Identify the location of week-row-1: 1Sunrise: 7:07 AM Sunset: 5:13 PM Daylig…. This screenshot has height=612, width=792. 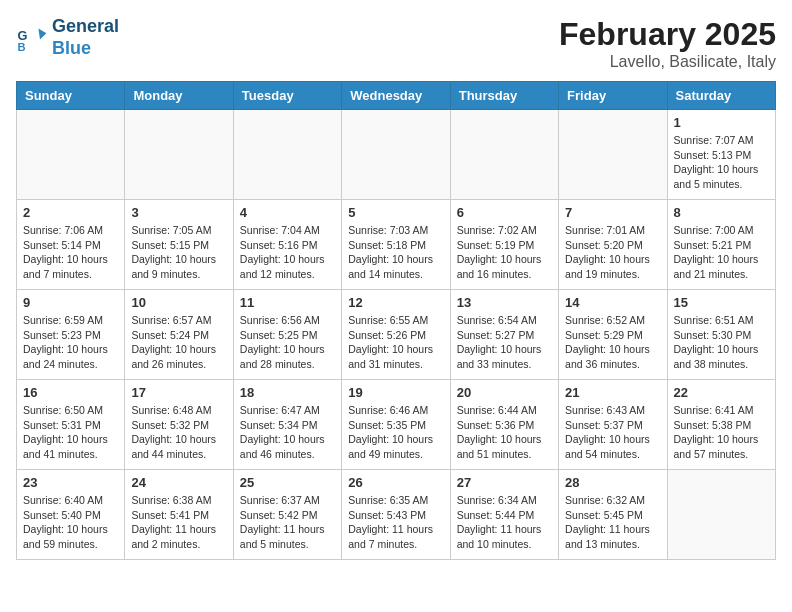
(396, 155).